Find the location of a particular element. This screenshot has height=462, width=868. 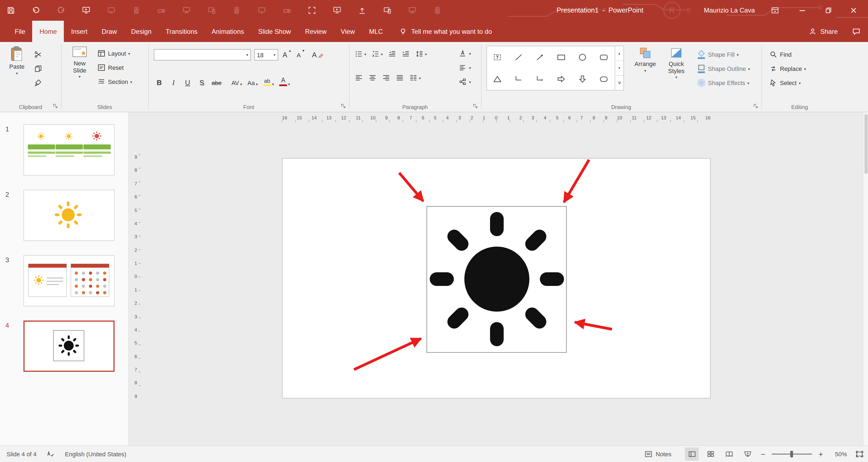

tab-draw: Draw is located at coordinates (109, 32).